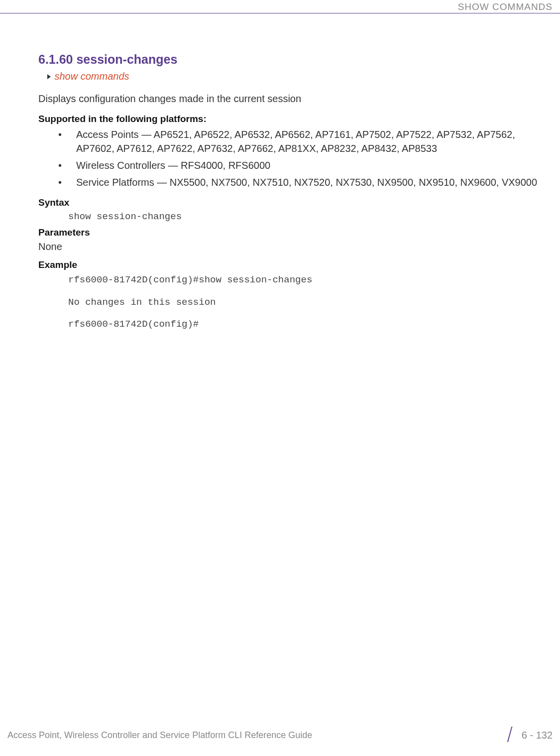 This screenshot has height=756, width=560. I want to click on header-divider, so click(280, 13).